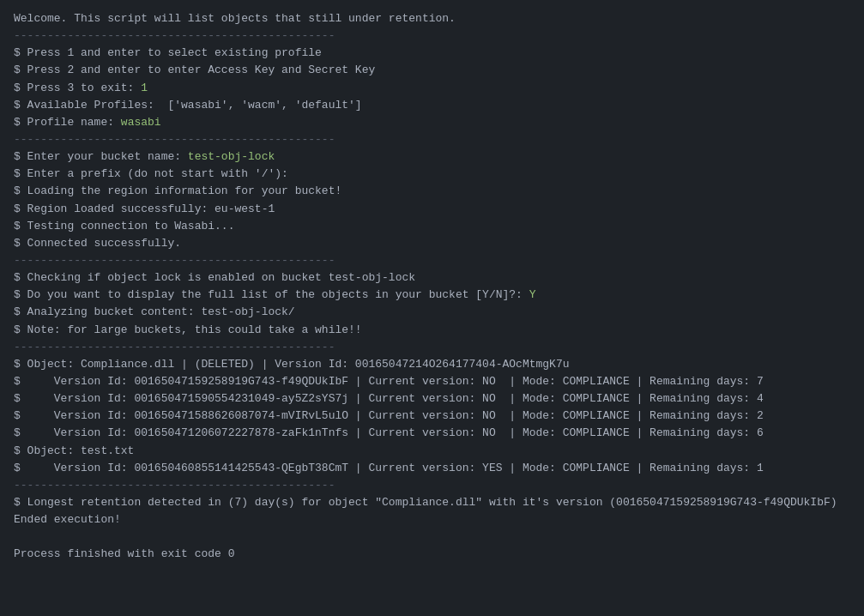  I want to click on line-connected: $ Connected successfully., so click(432, 244).